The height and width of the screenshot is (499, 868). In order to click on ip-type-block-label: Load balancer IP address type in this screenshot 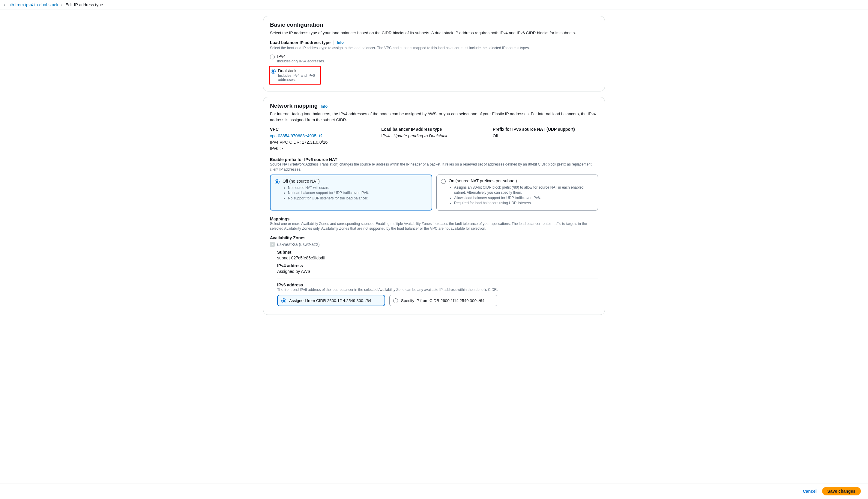, I will do `click(434, 129)`.